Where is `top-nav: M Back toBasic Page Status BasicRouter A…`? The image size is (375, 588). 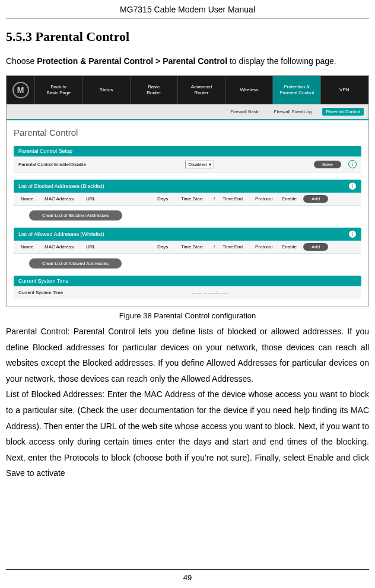
top-nav: M Back toBasic Page Status BasicRouter A… is located at coordinates (188, 90).